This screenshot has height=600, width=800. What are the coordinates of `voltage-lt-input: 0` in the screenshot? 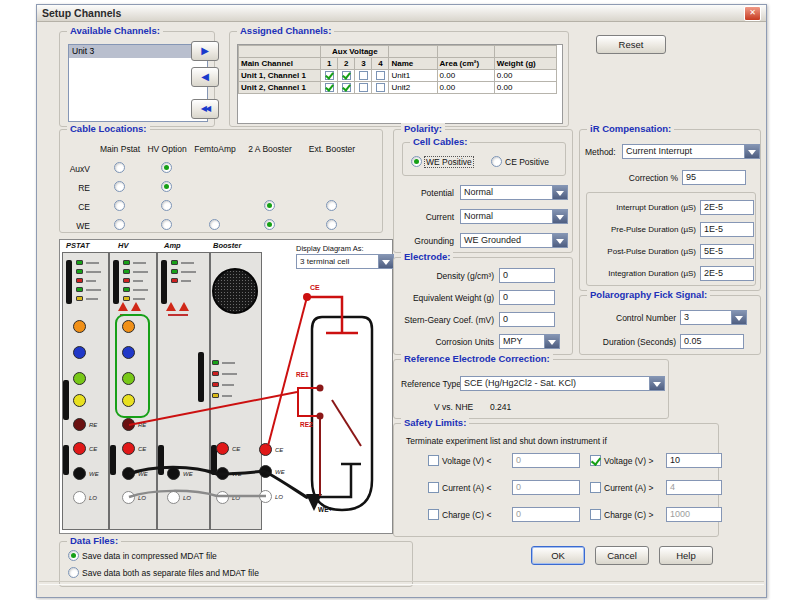 It's located at (546, 460).